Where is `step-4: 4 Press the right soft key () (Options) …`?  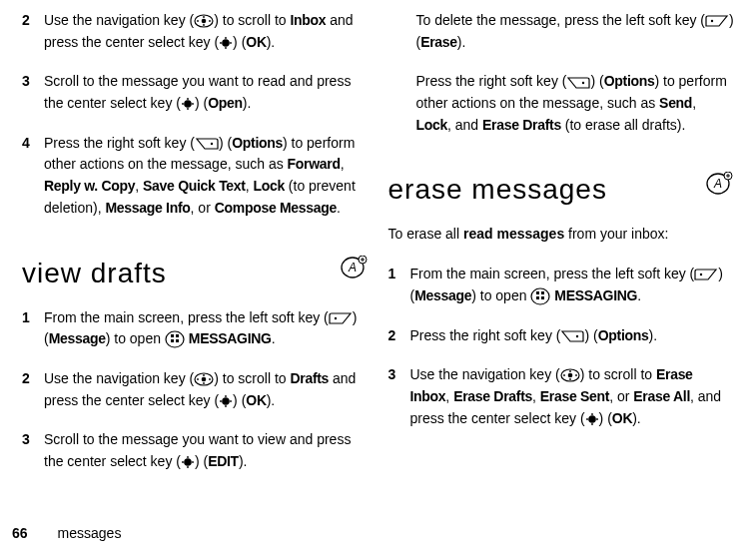
step-4: 4 Press the right soft key () (Options) … is located at coordinates (196, 176).